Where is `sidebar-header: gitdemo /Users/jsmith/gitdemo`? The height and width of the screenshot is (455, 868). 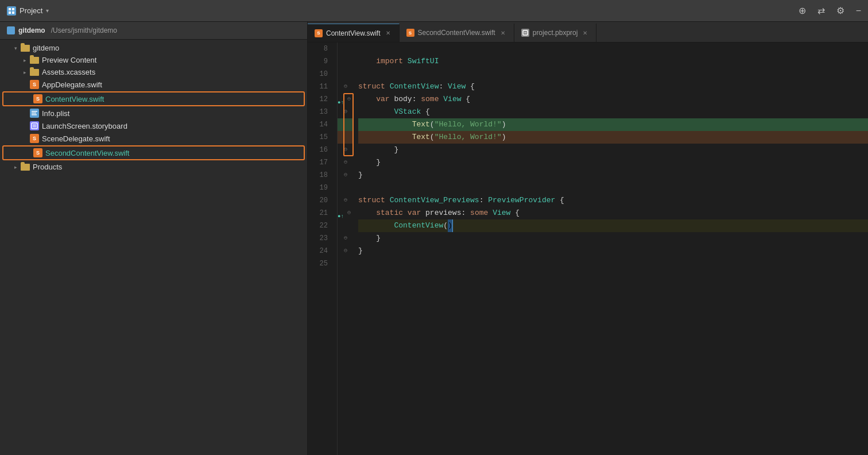
sidebar-header: gitdemo /Users/jsmith/gitdemo is located at coordinates (154, 31).